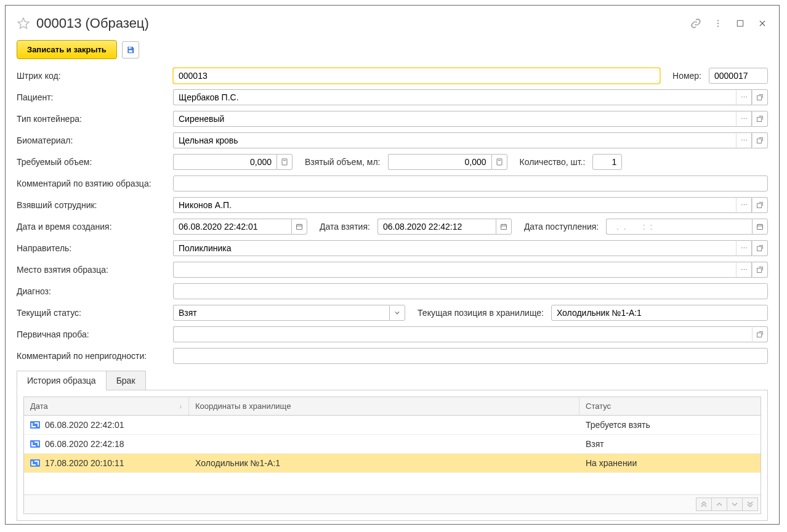 This screenshot has width=787, height=532. Describe the element at coordinates (553, 162) in the screenshot. I see `quantity-label: Количество, шт.:` at that location.